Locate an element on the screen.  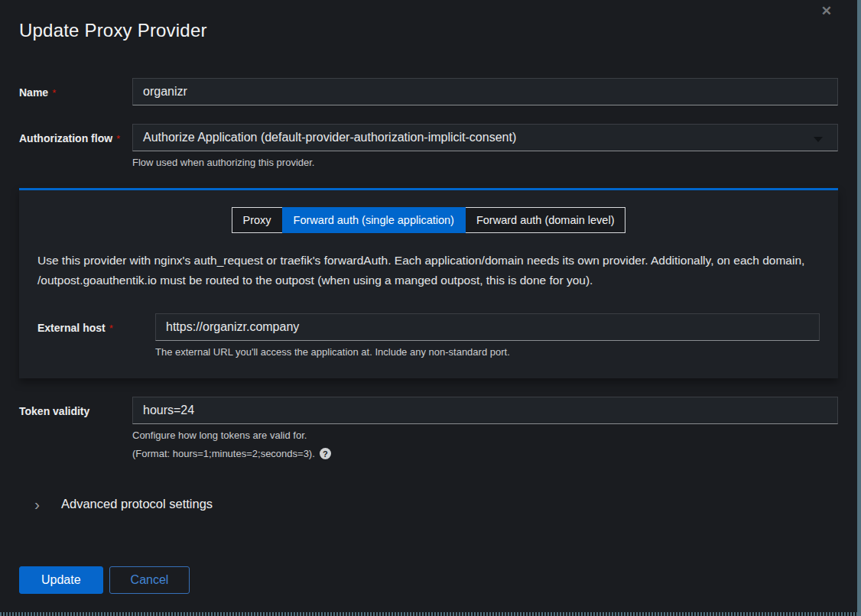
chevron-right-icon: › is located at coordinates (37, 504).